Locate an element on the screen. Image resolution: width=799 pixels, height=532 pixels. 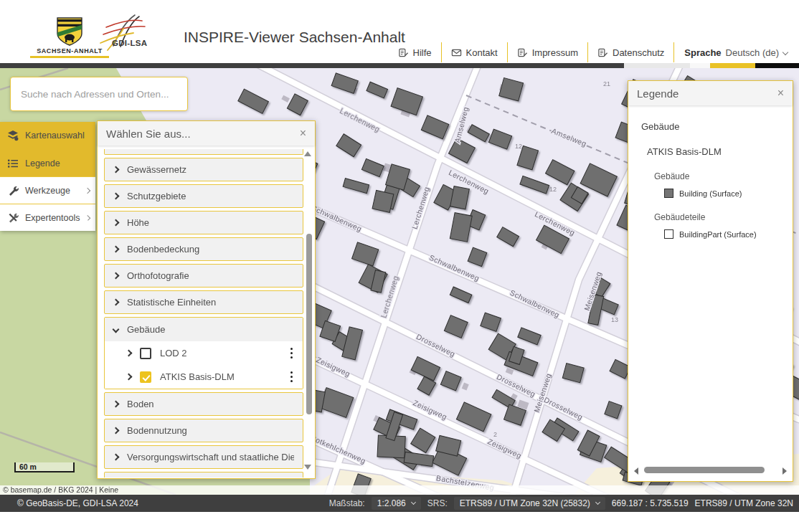
layer-group-Gewässernetz: Gewässernetz is located at coordinates (204, 169).